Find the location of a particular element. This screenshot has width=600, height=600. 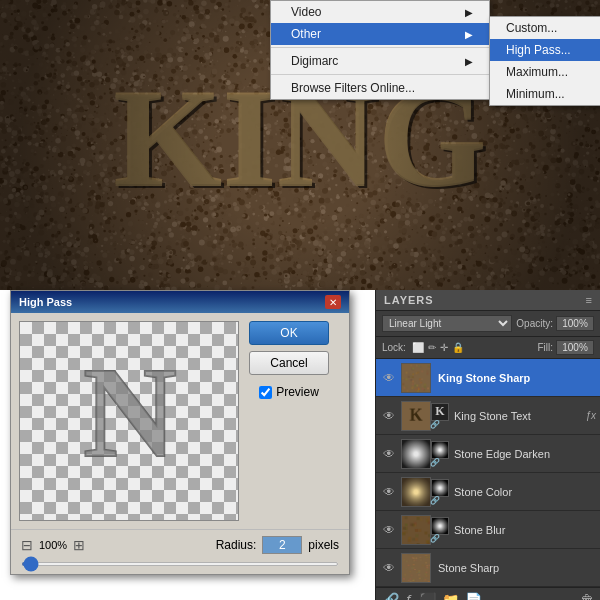

zoom-controls: ⊟ 100% ⊞ is located at coordinates (114, 545).